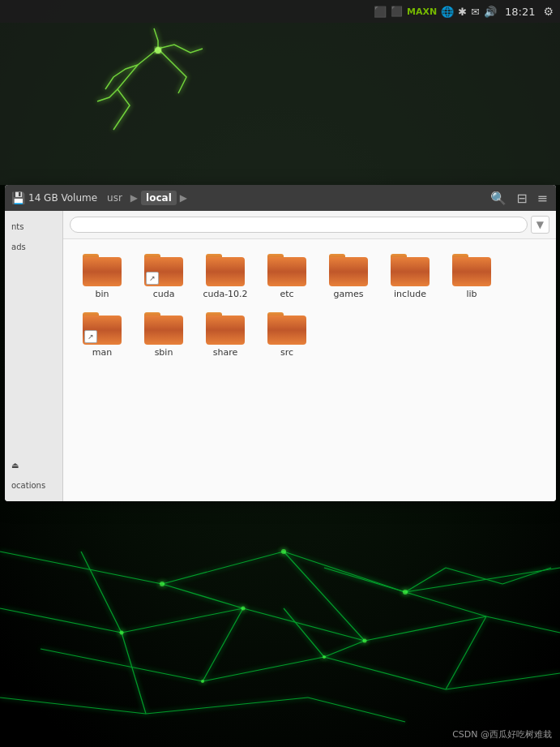 The width and height of the screenshot is (560, 747). What do you see at coordinates (225, 277) in the screenshot?
I see `folder-cuda102: cuda-10.2` at bounding box center [225, 277].